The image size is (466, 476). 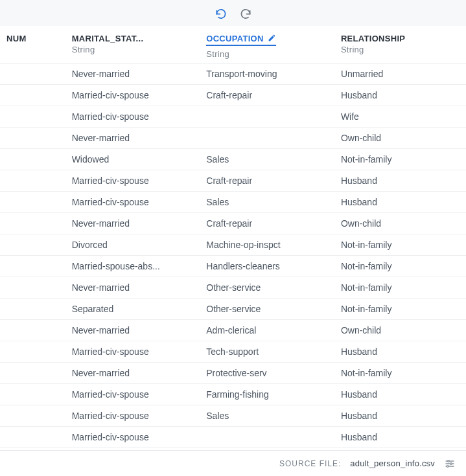 What do you see at coordinates (233, 74) in the screenshot?
I see `table-row: Never-marriedTransport-movingUnmarriedWh…` at bounding box center [233, 74].